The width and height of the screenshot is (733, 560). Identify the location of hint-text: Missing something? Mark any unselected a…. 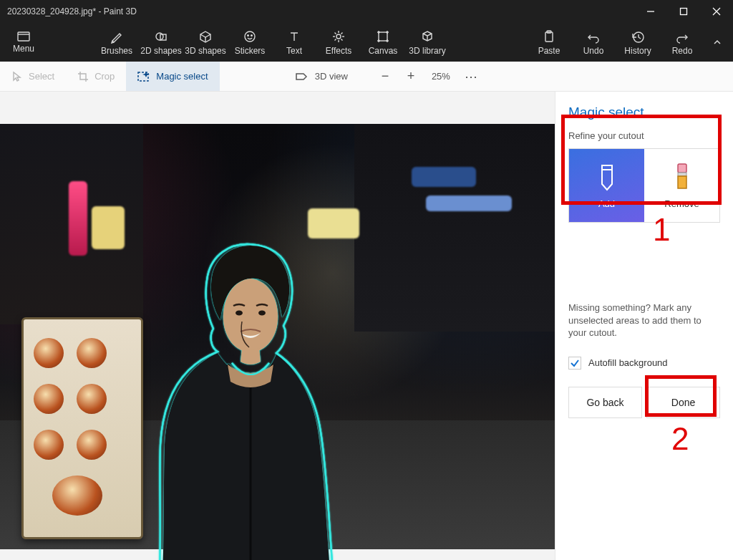
(644, 321).